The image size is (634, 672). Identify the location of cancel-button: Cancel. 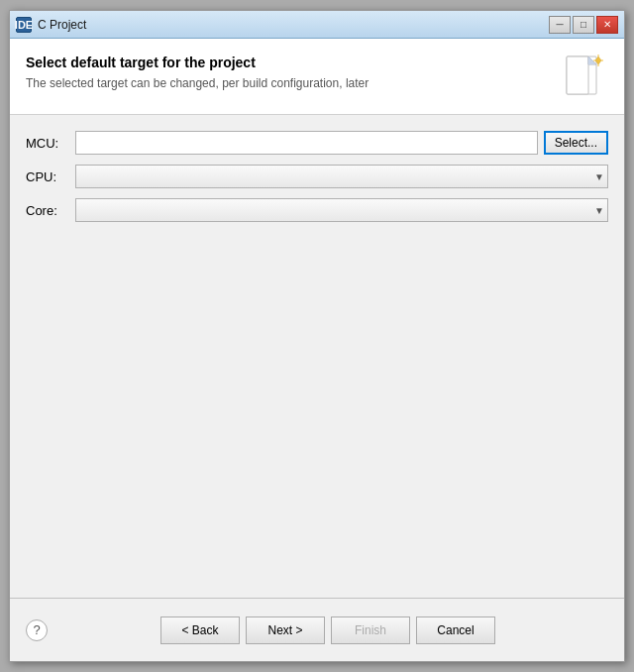
(456, 630).